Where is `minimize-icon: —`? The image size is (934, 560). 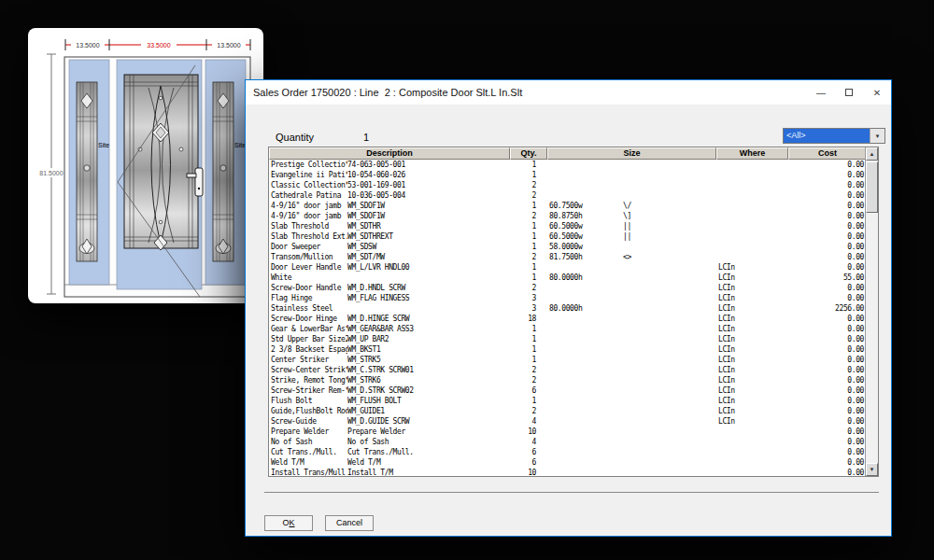 minimize-icon: — is located at coordinates (821, 93).